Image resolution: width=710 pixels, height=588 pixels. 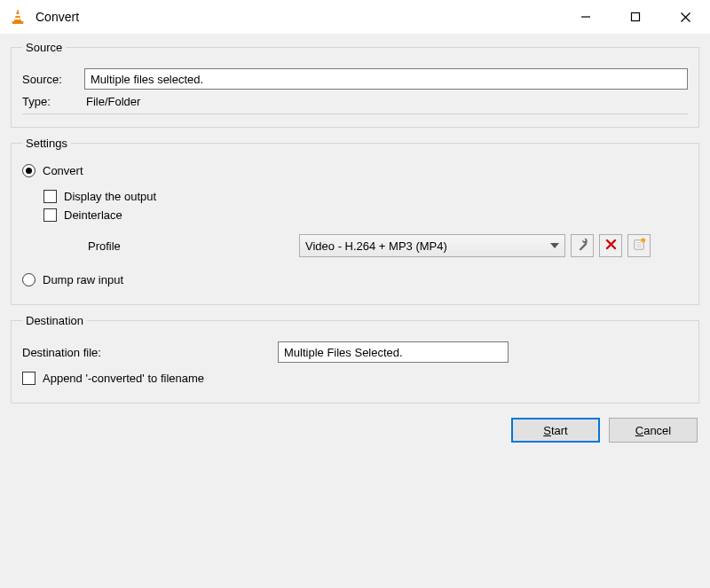 I want to click on vlc-cone-icon, so click(x=18, y=17).